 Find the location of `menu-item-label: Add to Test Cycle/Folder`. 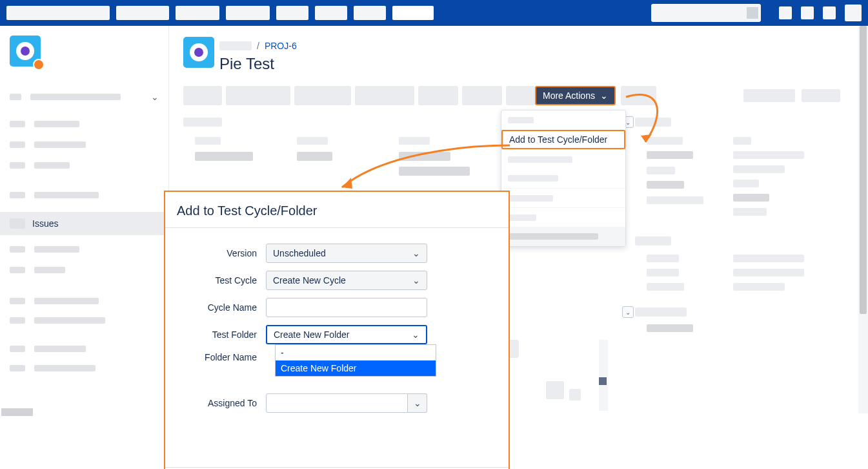

menu-item-label: Add to Test Cycle/Folder is located at coordinates (558, 140).